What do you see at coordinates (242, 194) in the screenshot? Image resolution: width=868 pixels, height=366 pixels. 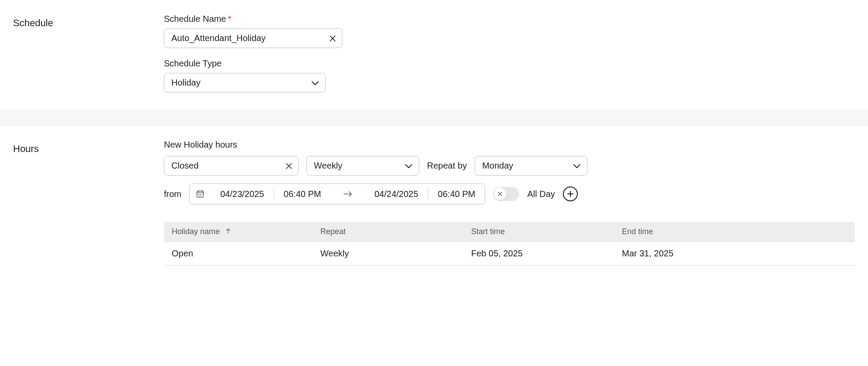 I see `start-date-input: 04/23/2025` at bounding box center [242, 194].